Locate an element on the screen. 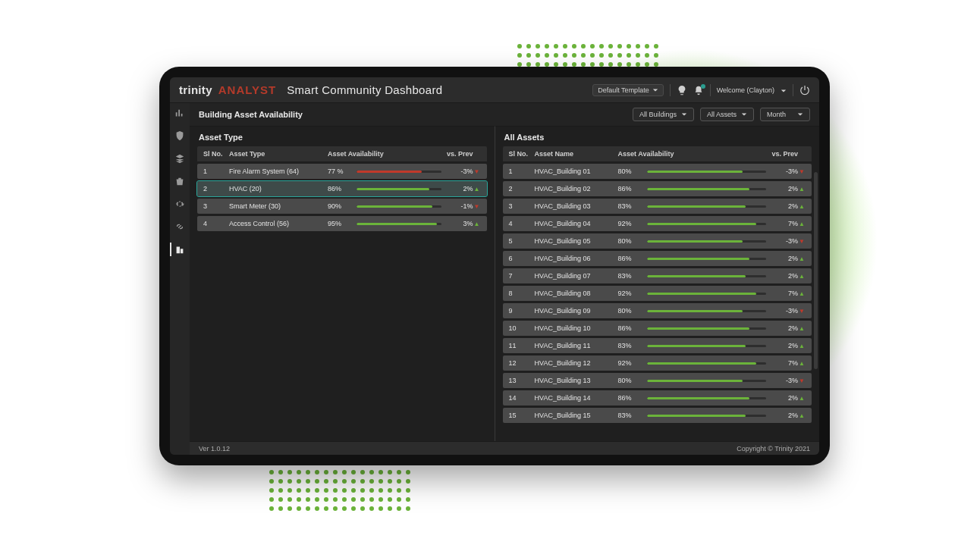 This screenshot has height=548, width=980. cell-name: HVAC_Building 13 is located at coordinates (576, 380).